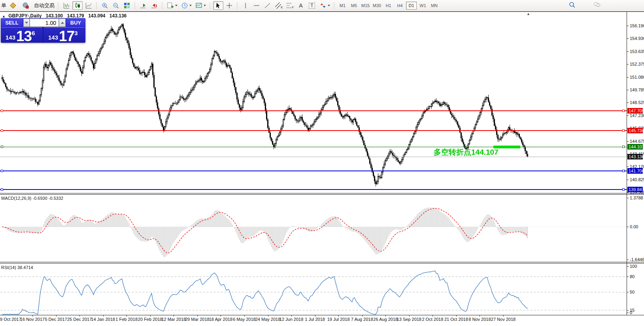 The width and height of the screenshot is (644, 326). I want to click on vertical-line-tool, so click(246, 6).